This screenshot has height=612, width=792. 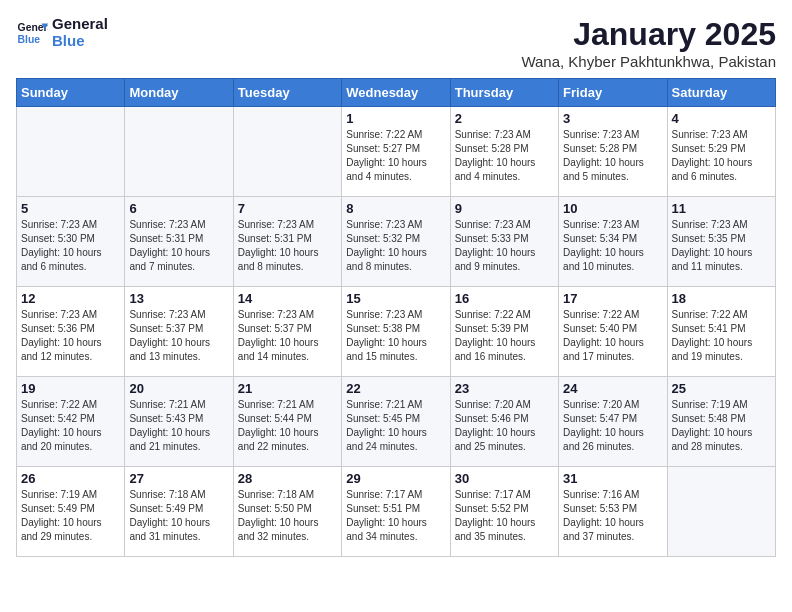 I want to click on day-number: 12, so click(x=70, y=298).